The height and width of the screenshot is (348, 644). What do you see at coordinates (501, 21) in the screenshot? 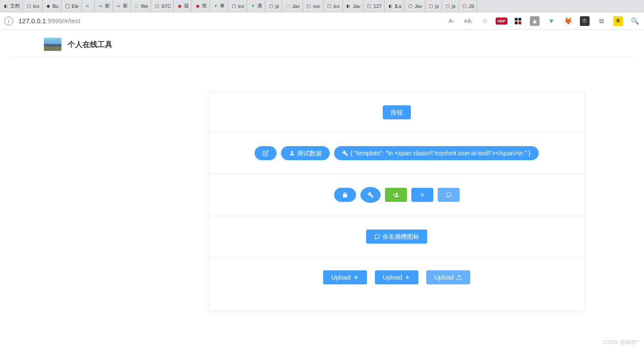
I see `abp-extension-icon: ABP` at bounding box center [501, 21].